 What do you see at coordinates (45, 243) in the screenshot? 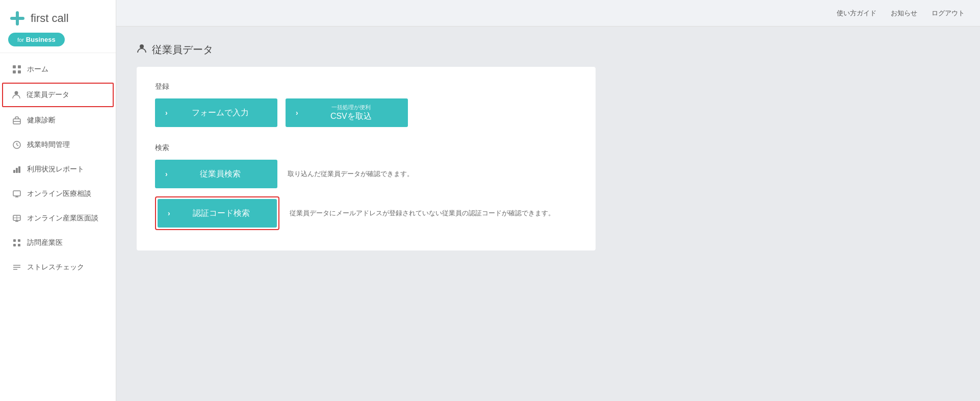
I see `sidebar-label-visit-ob: 訪問産業医` at bounding box center [45, 243].